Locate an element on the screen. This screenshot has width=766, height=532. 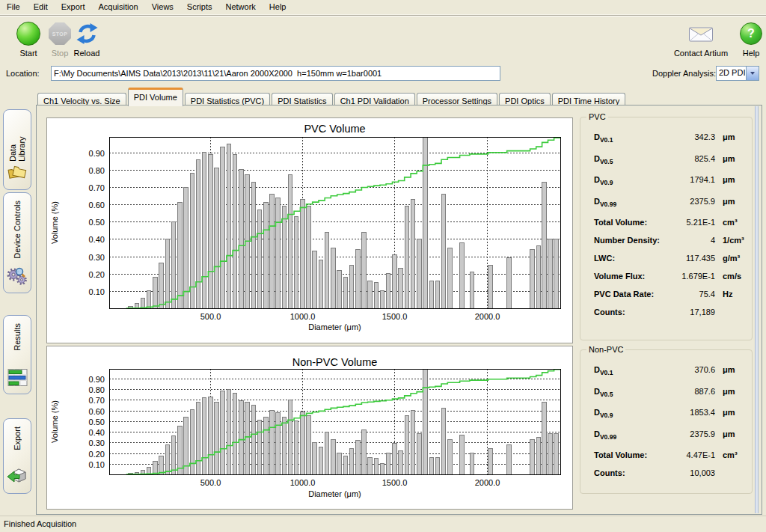
sidebar-item-export: Export is located at coordinates (17, 456).